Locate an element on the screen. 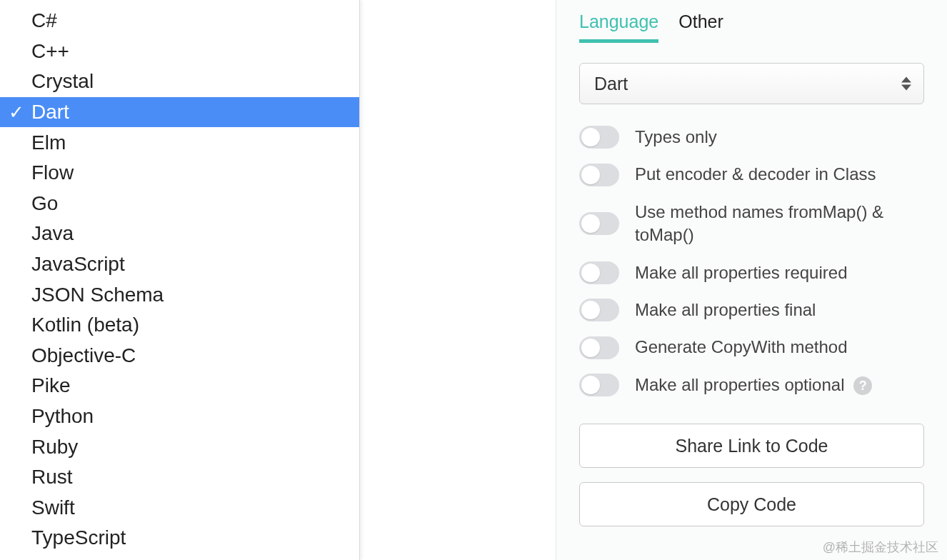 The height and width of the screenshot is (560, 947). dropdown-item-label: Go is located at coordinates (44, 204).